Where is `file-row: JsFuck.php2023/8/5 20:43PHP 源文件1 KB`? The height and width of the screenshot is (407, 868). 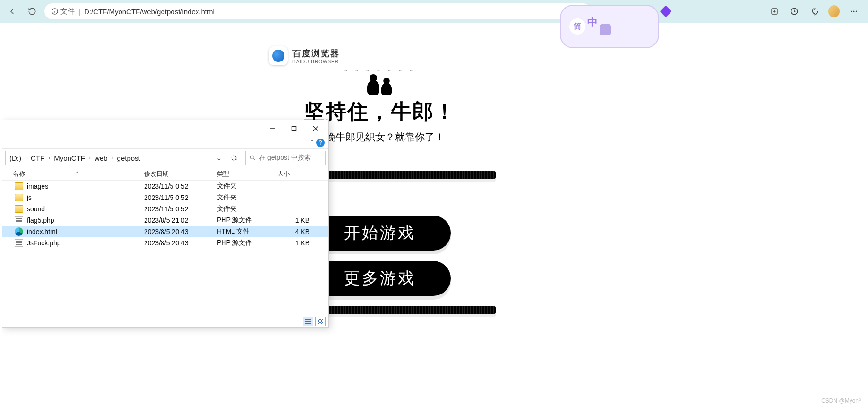 file-row: JsFuck.php2023/8/5 20:43PHP 源文件1 KB is located at coordinates (165, 243).